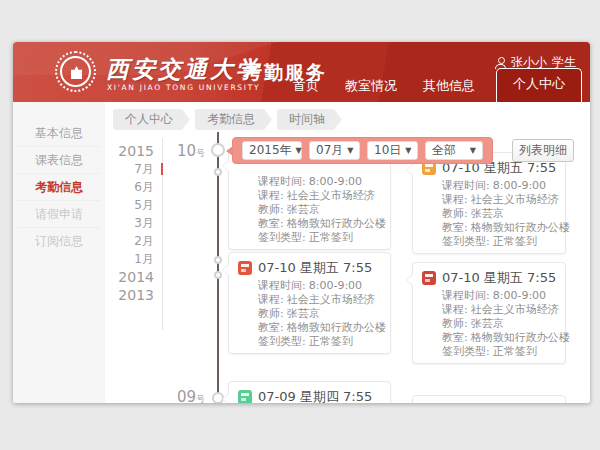 Image resolution: width=600 pixels, height=450 pixels. I want to click on field-value: 张芸京, so click(304, 210).